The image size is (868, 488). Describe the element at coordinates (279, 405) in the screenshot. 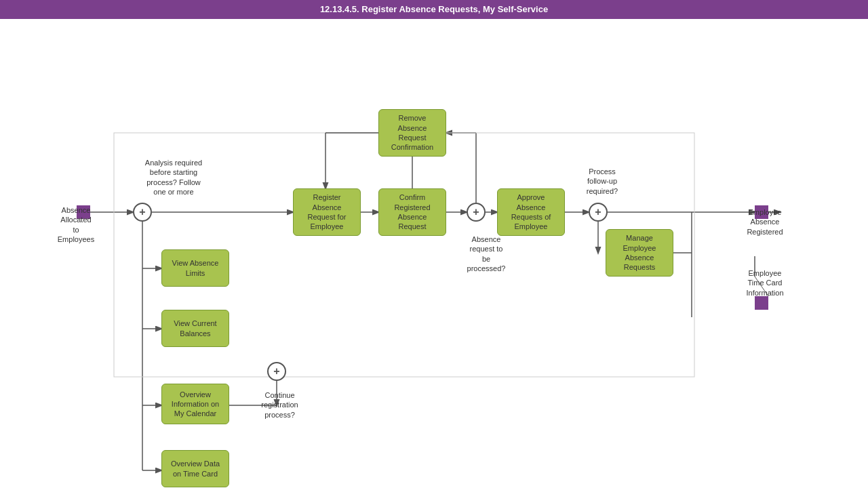

I see `continue-registration-label: Continueregistrationprocess?` at that location.